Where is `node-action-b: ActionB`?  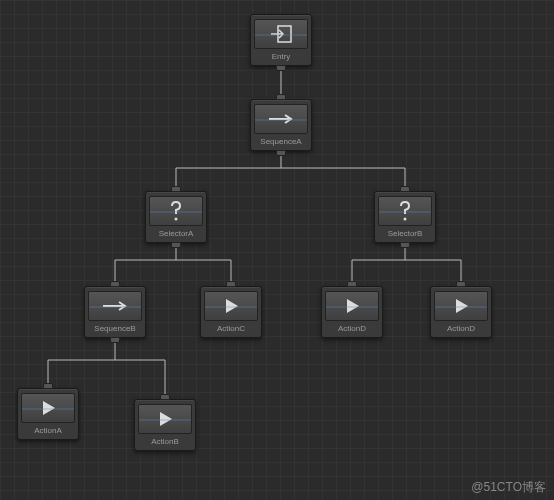 node-action-b: ActionB is located at coordinates (165, 425).